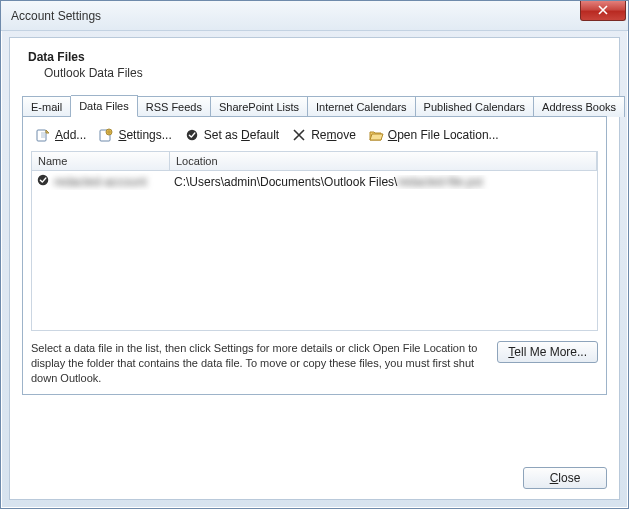 The image size is (629, 509). Describe the element at coordinates (376, 135) in the screenshot. I see `folder-open-icon` at that location.